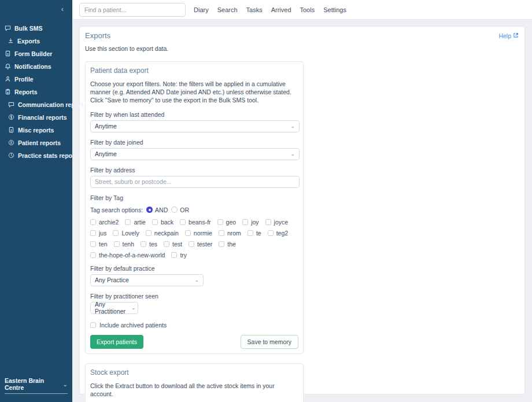 Image resolution: width=532 pixels, height=402 pixels. What do you see at coordinates (103, 244) in the screenshot?
I see `tag-label: ten` at bounding box center [103, 244].